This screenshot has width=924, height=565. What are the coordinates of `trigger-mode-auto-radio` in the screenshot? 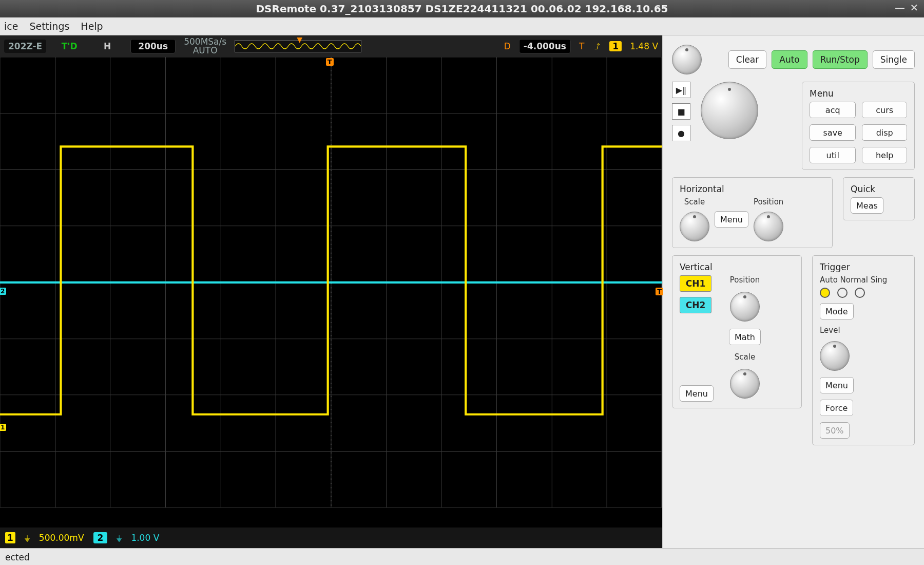 It's located at (825, 293).